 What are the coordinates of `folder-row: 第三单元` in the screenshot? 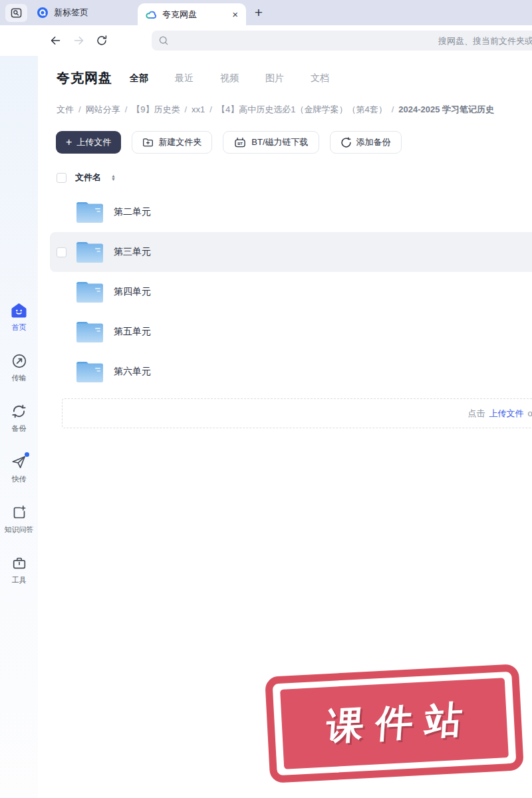 It's located at (291, 252).